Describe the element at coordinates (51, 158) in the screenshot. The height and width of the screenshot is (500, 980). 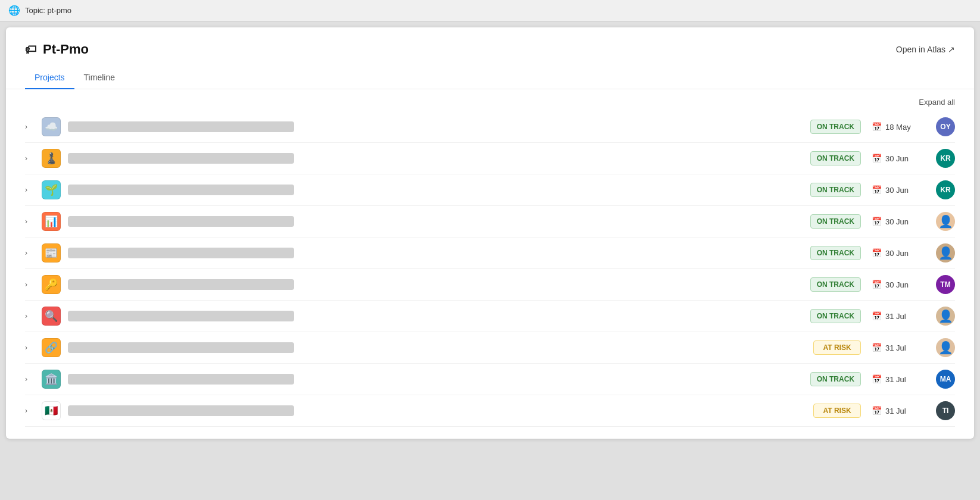
I see `project-icon: ♟️` at that location.